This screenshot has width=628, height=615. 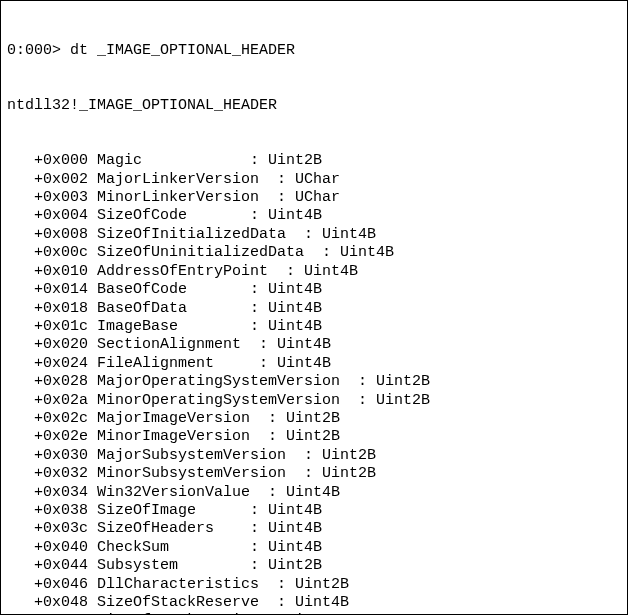 I want to click on struct-field-row: +0x014 BaseOfCode : Uint4B, so click(x=314, y=290).